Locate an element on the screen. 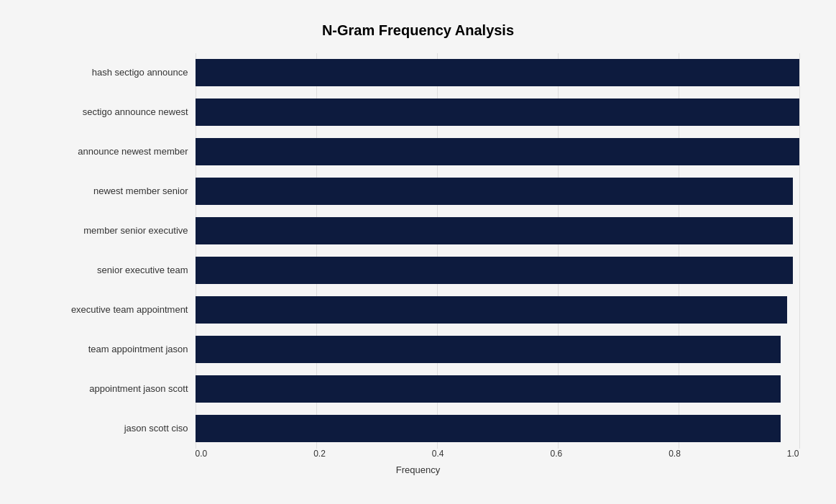 Image resolution: width=836 pixels, height=504 pixels. y-axis-label: hash sectigo announce is located at coordinates (140, 73).